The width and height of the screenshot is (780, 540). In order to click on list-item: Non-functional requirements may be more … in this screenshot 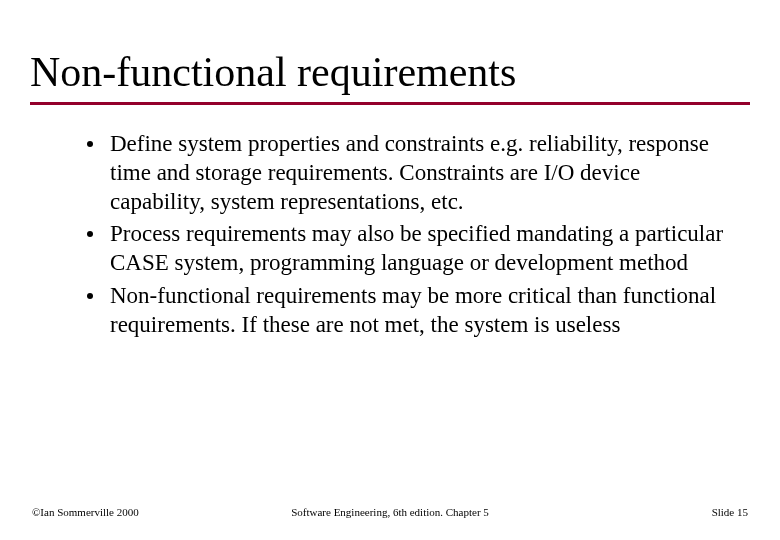, I will do `click(405, 311)`.